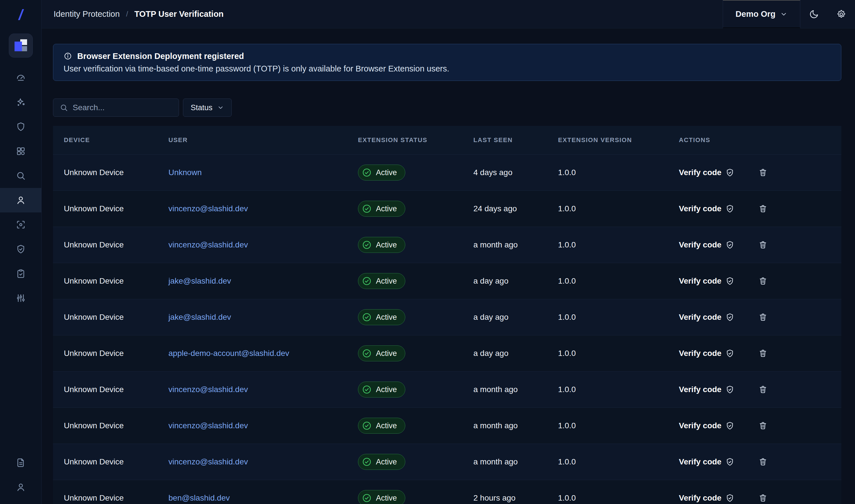 The image size is (855, 504). I want to click on sidebar-item-tasks, so click(21, 274).